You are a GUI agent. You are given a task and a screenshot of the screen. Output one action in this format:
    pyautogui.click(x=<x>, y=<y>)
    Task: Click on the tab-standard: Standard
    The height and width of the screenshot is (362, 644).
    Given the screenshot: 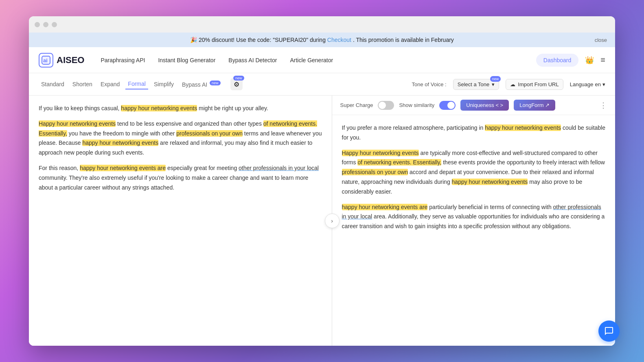 What is the action you would take?
    pyautogui.click(x=53, y=84)
    